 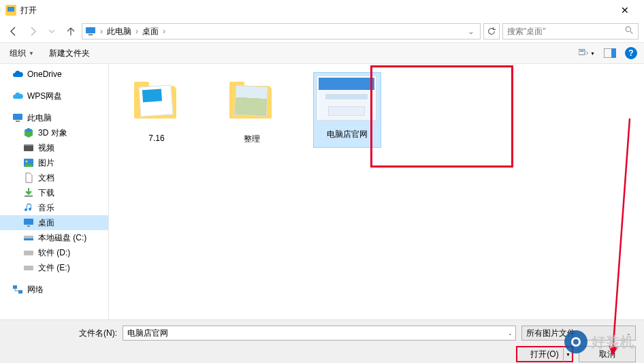 What do you see at coordinates (29, 208) in the screenshot?
I see `music-icon` at bounding box center [29, 208].